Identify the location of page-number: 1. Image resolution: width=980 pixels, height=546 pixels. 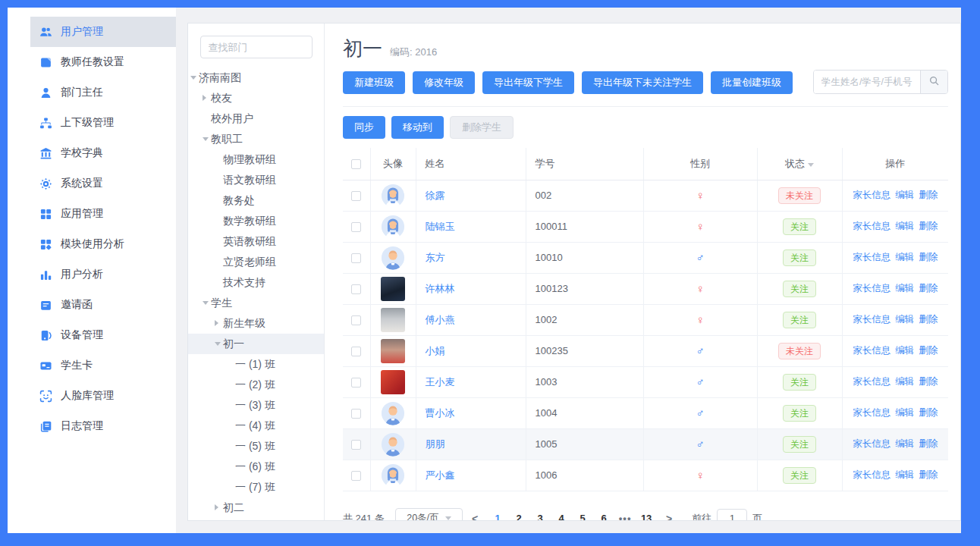
(498, 516).